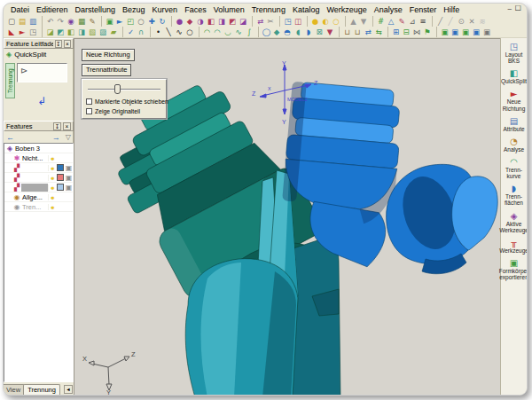  I want to click on tool-analyse: ◔ Analyse, so click(514, 145).